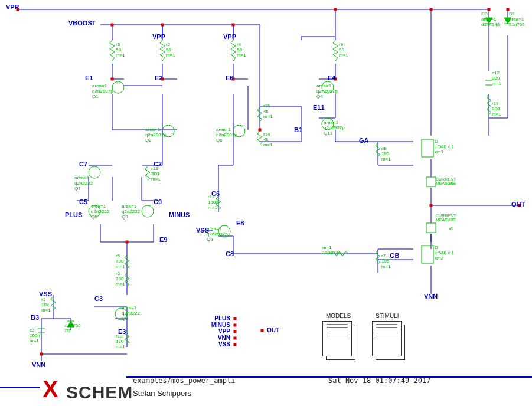 This screenshot has height=406, width=532. I want to click on r5-params: r5 700 m=1, so click(120, 261).